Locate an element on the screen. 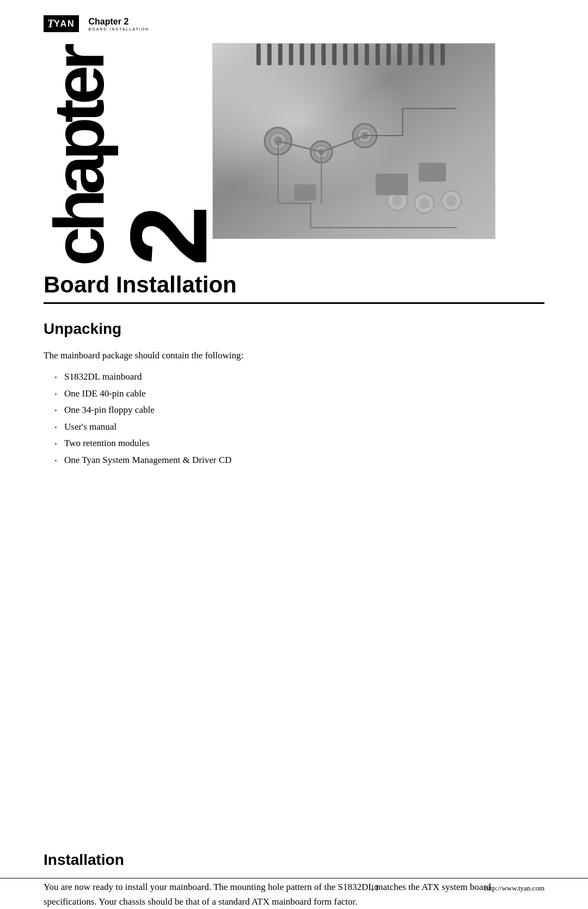 This screenshot has width=588, height=909. chapter-info: Chapter 2 Board Installation is located at coordinates (119, 24).